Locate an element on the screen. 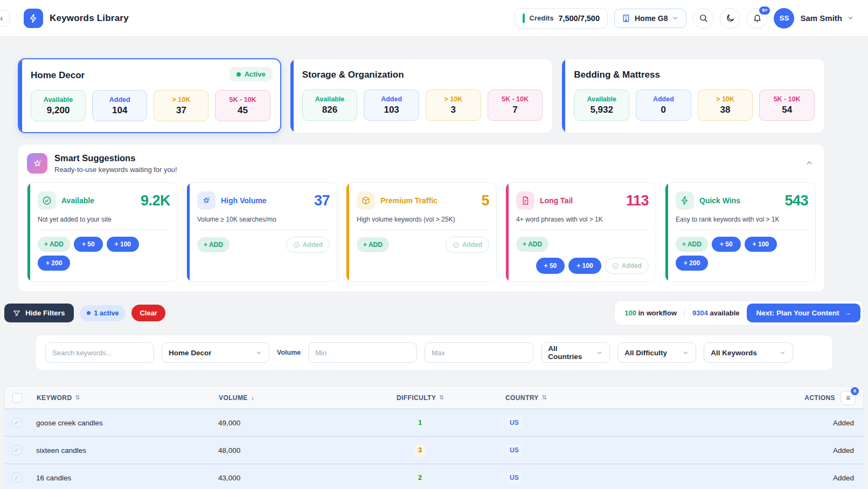  search-input is located at coordinates (100, 353).